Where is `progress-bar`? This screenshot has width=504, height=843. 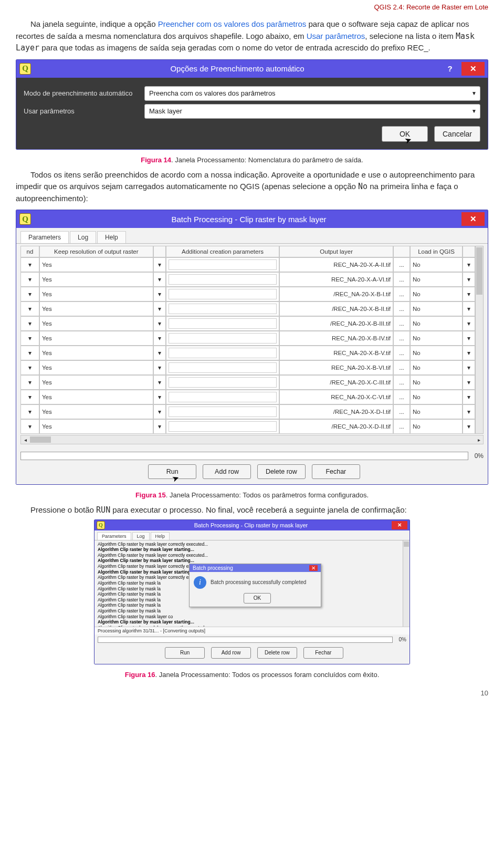 progress-bar is located at coordinates (245, 640).